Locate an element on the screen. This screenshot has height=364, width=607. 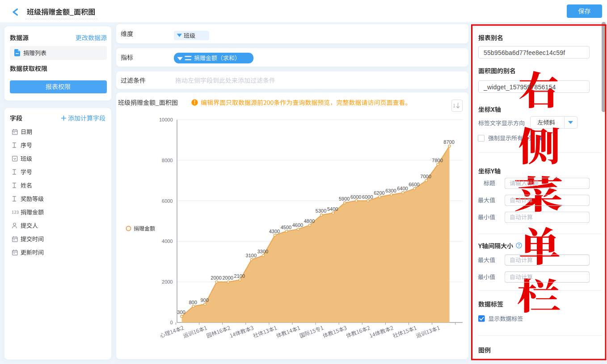
svg-text: 4600 is located at coordinates (298, 225).